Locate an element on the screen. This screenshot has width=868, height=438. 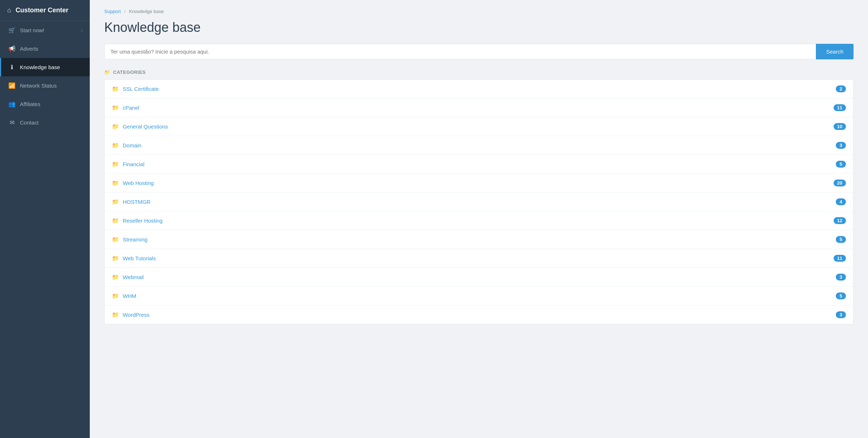
category-name: SSL Certificate is located at coordinates (479, 89).